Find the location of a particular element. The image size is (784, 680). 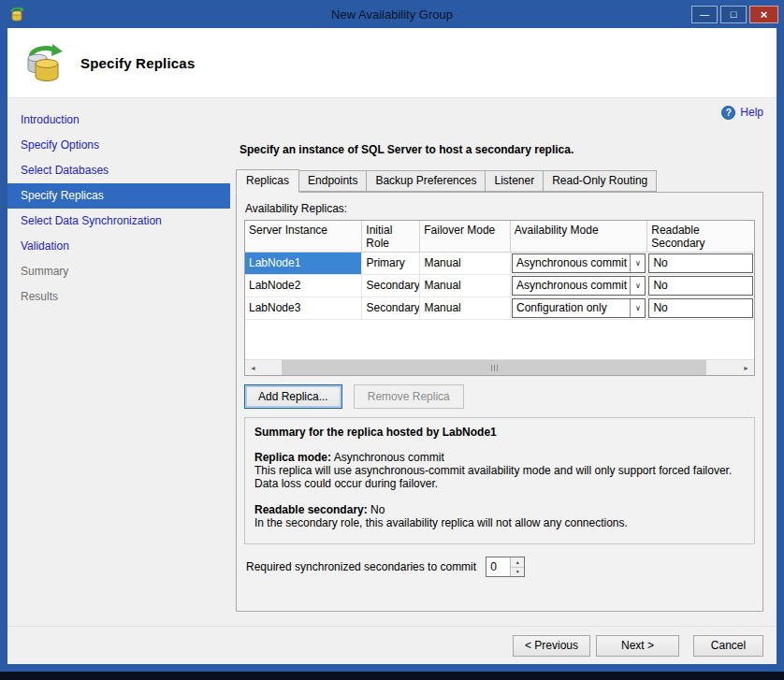

sidebar-item-select-databases: Select Databases is located at coordinates (119, 170).